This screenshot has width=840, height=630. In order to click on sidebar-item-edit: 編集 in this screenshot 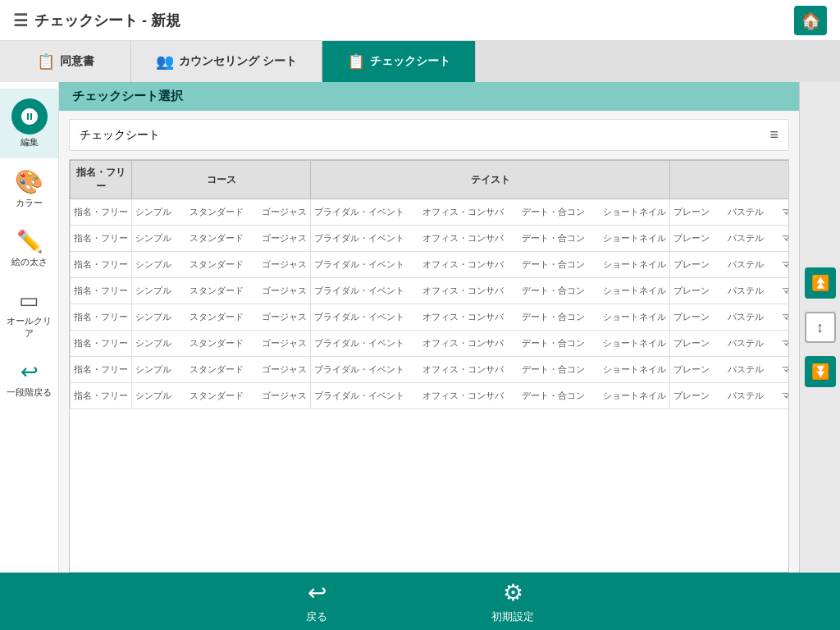, I will do `click(30, 123)`.